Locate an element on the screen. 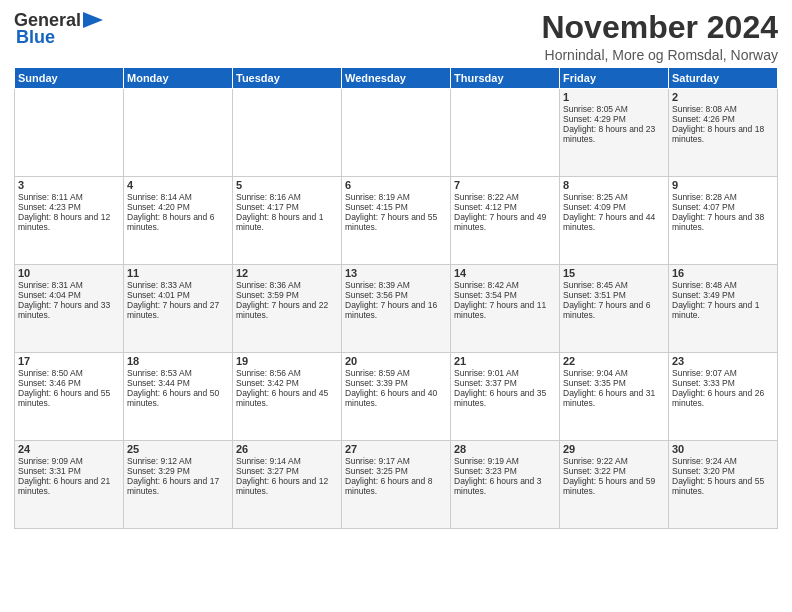 This screenshot has width=792, height=612. sunrise-text: Sunrise: 9:09 AM is located at coordinates (50, 461).